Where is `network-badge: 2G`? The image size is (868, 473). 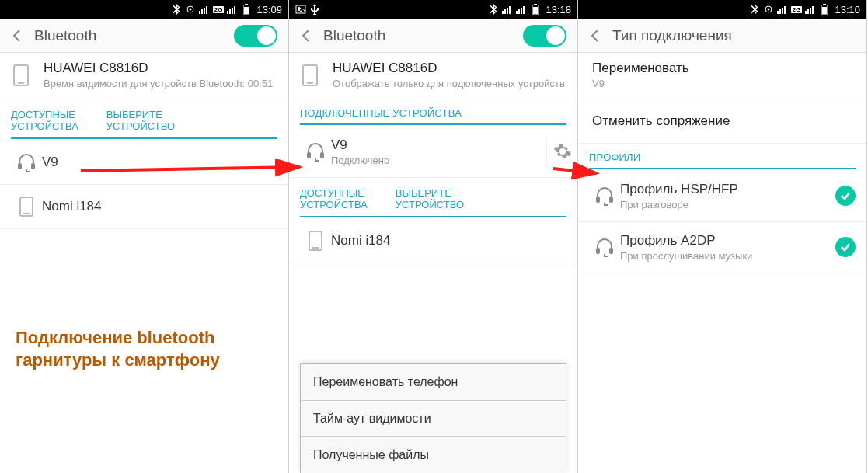 network-badge: 2G is located at coordinates (219, 9).